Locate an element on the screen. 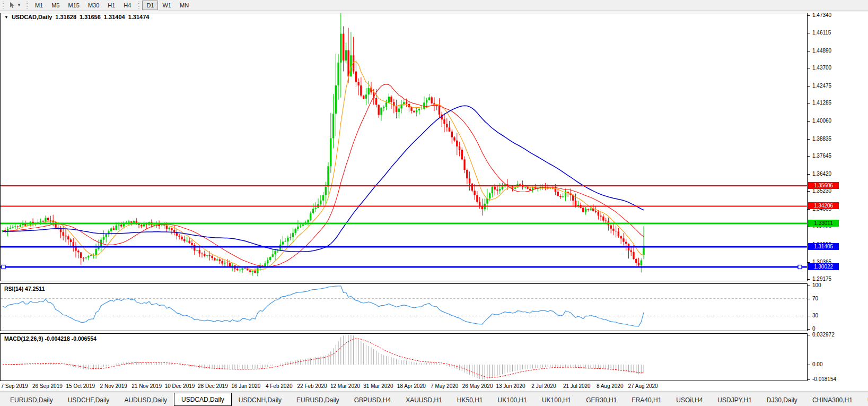 This screenshot has width=868, height=406. price-tick-label: 1.44890 is located at coordinates (820, 51).